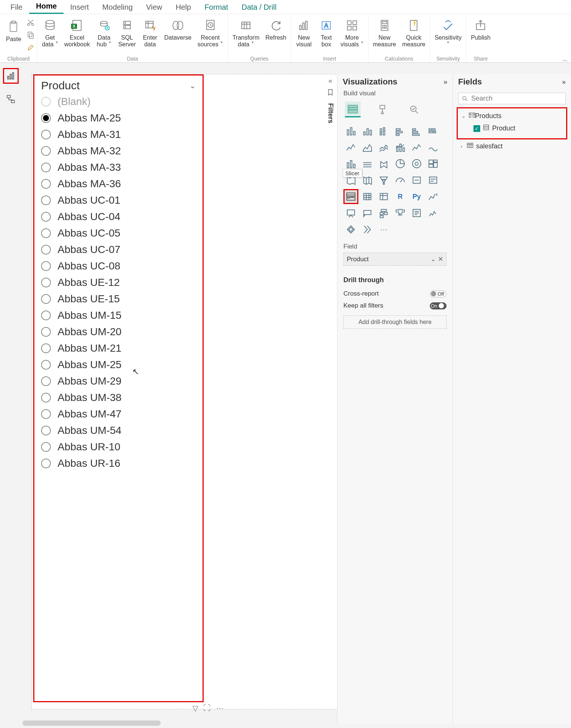  What do you see at coordinates (512, 99) in the screenshot?
I see `fields-search: Search` at bounding box center [512, 99].